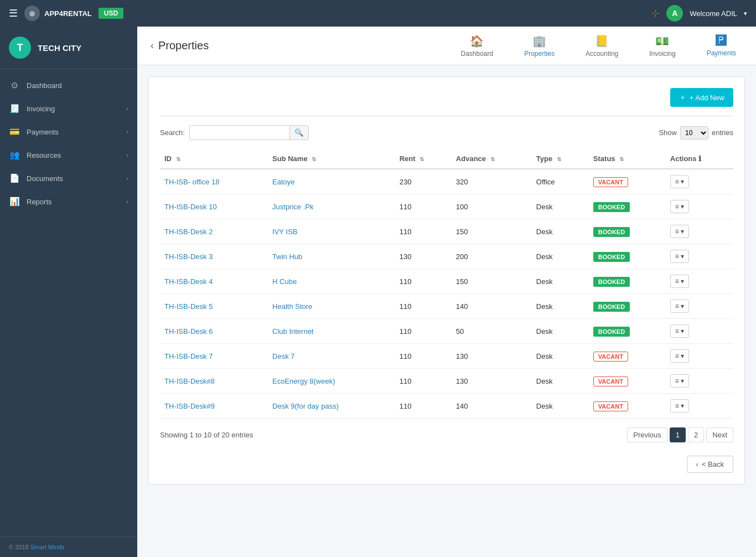  I want to click on id-link: TH-ISB-Desk 4, so click(188, 281).